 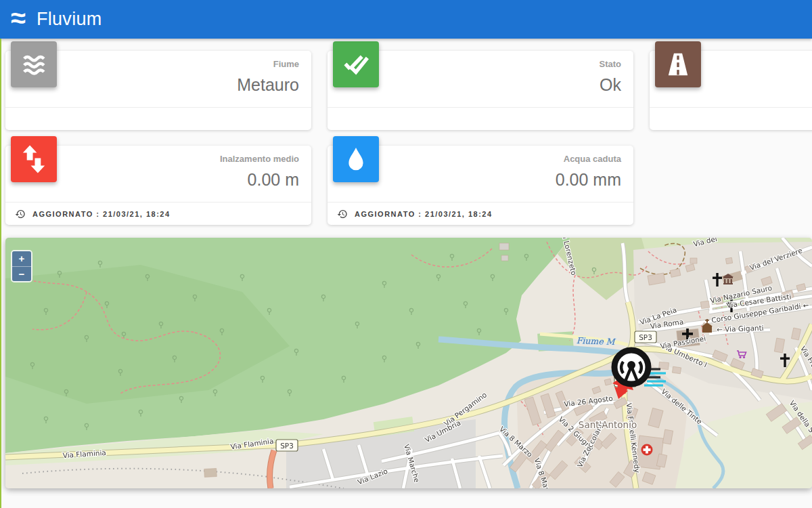 I want to click on card-value: Metauro, so click(x=268, y=85).